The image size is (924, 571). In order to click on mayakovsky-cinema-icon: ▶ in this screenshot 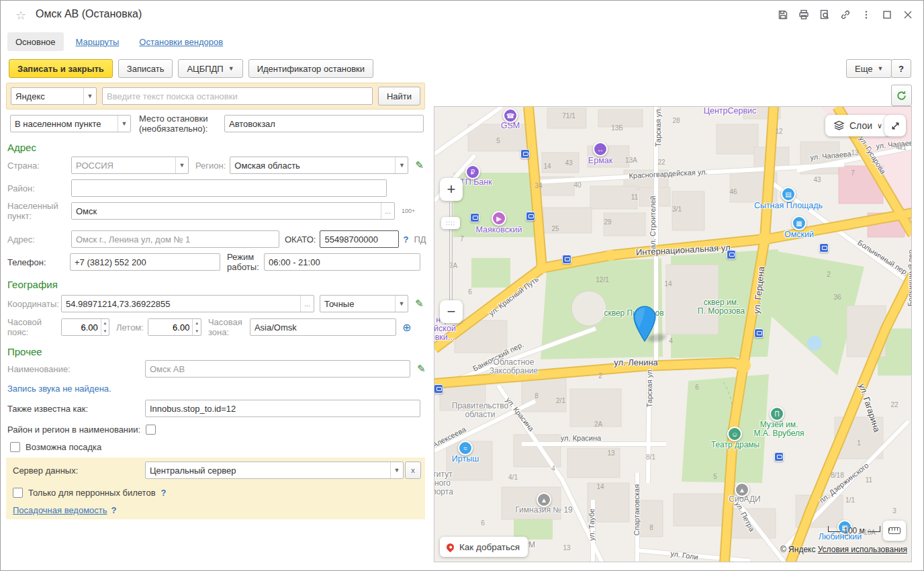, I will do `click(499, 218)`.